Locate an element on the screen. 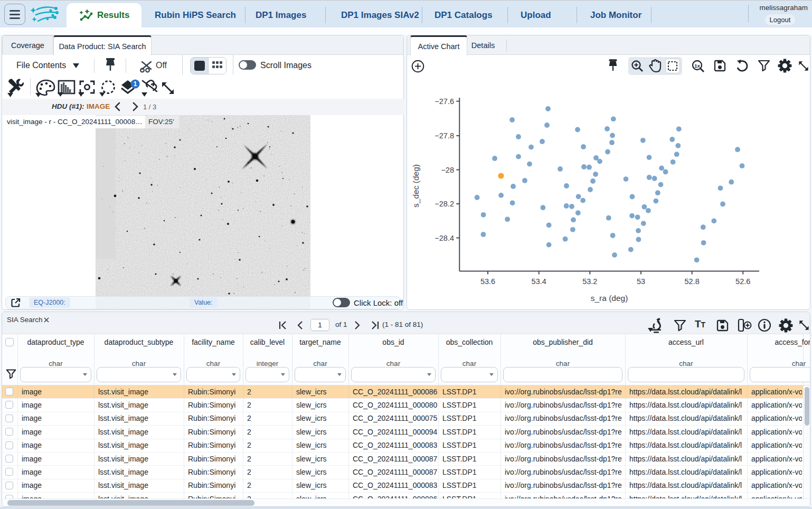 This screenshot has width=812, height=509. svg-text: 53.4 is located at coordinates (539, 281).